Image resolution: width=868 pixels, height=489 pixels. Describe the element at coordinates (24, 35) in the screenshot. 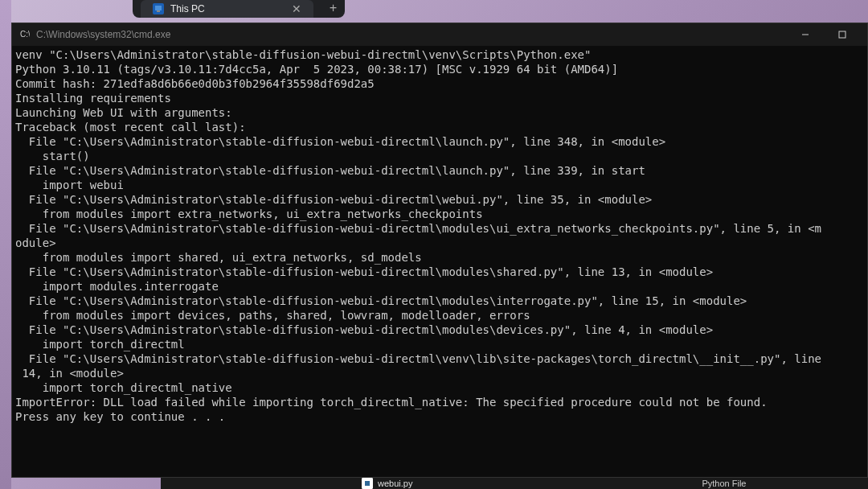

I see `cmd-icon: C:\` at that location.